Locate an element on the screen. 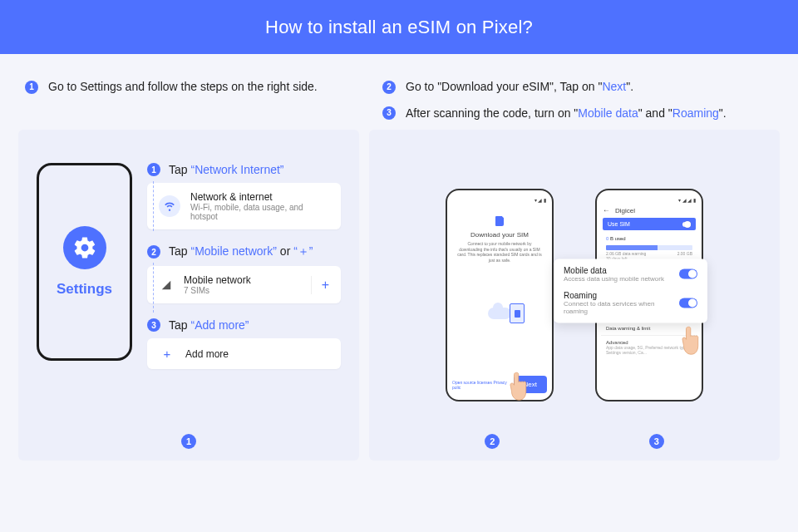 This screenshot has height=532, width=798. use-sim-row: Use SIM is located at coordinates (649, 224).